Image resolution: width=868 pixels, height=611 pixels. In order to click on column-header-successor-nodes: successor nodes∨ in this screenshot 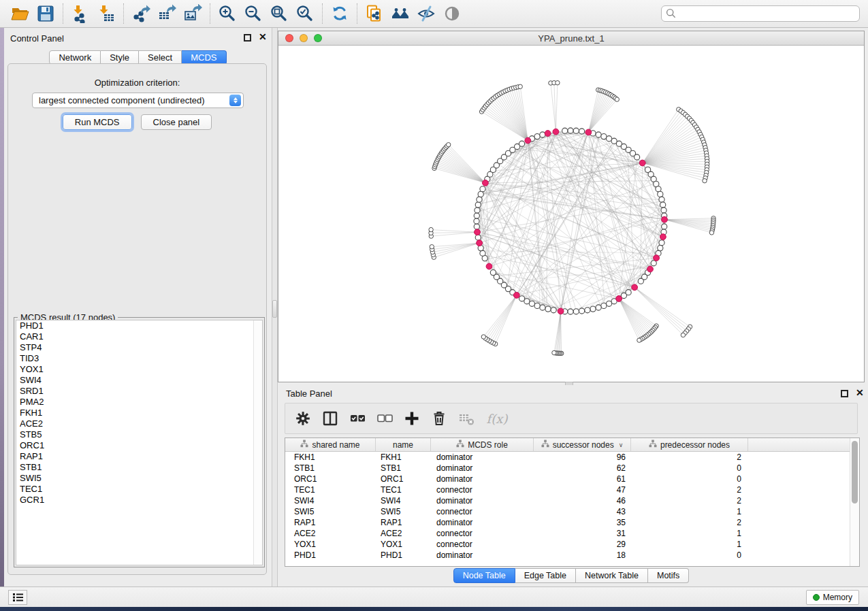, I will do `click(583, 445)`.